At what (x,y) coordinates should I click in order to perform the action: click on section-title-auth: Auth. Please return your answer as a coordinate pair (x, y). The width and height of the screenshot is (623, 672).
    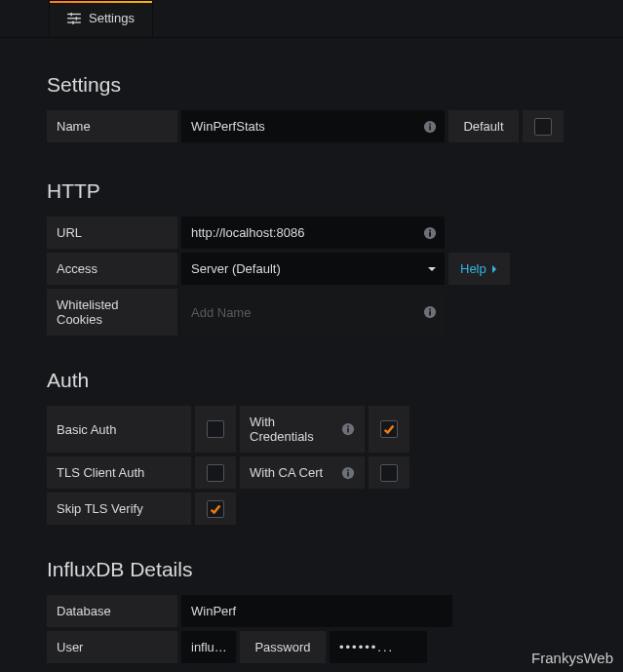
    Looking at the image, I should click on (312, 380).